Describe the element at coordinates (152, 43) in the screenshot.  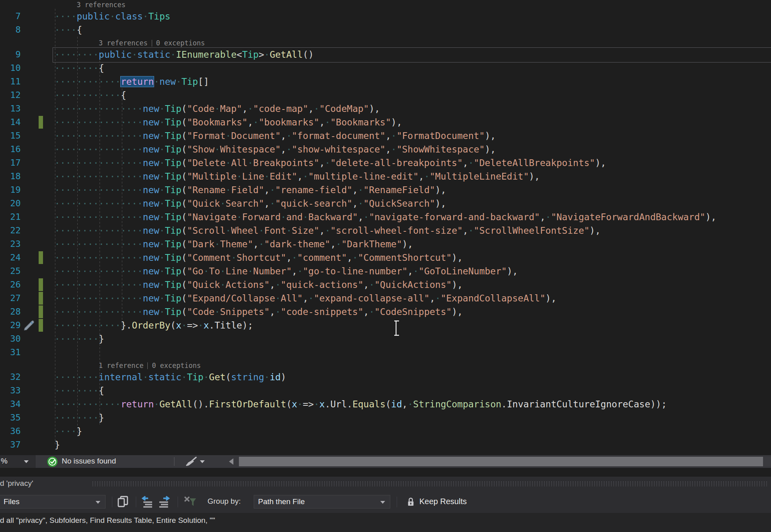
I see `codelens-link: 3 references0 exceptions` at that location.